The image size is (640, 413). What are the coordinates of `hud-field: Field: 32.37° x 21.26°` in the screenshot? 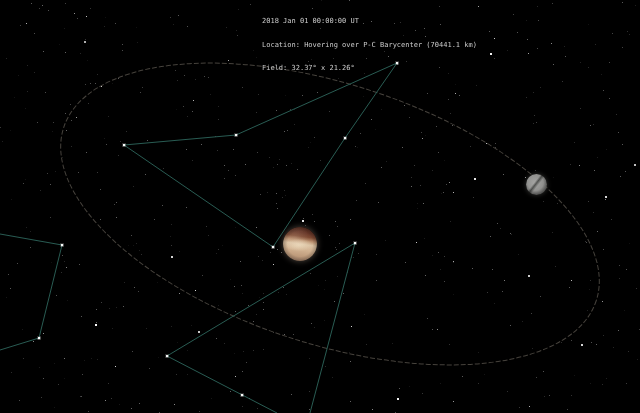 It's located at (370, 69).